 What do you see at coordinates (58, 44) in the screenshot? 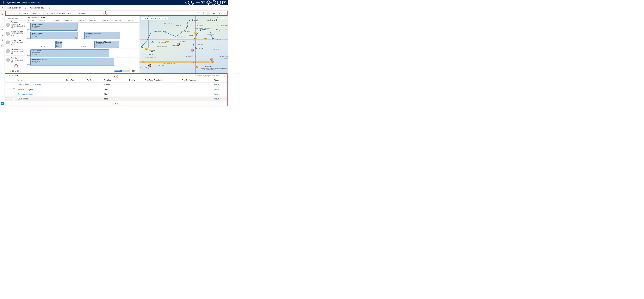
I see `booking-block: Express Requirem 3h 01m` at bounding box center [58, 44].